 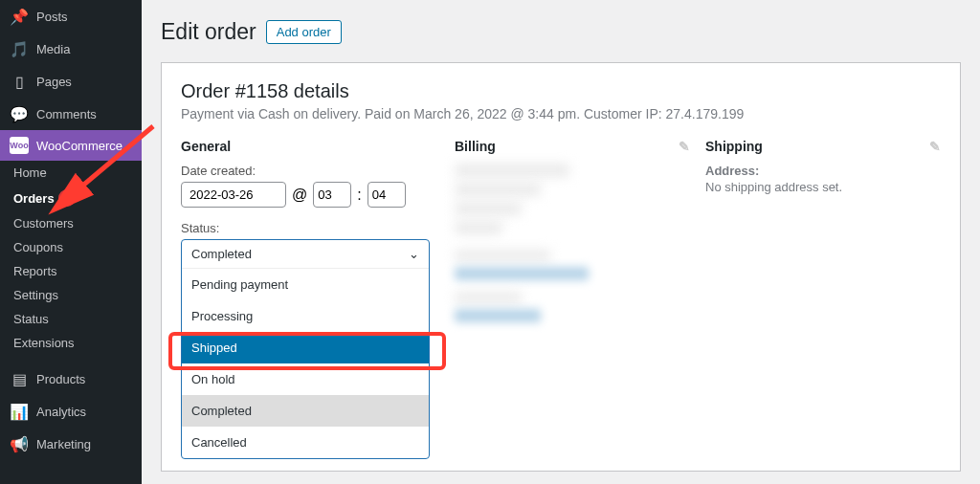 I want to click on sidebar-item-products: ▤ Products, so click(x=71, y=379).